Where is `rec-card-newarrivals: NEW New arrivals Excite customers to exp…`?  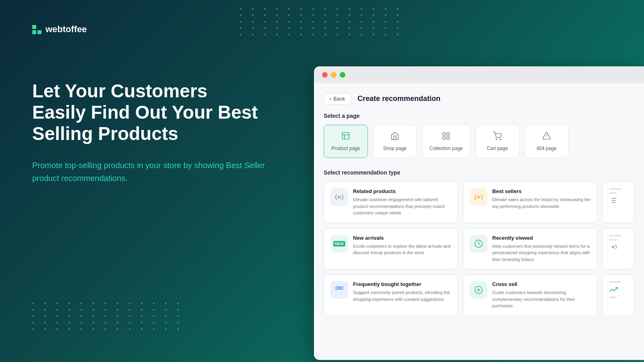 rec-card-newarrivals: NEW New arrivals Excite customers to exp… is located at coordinates (391, 249).